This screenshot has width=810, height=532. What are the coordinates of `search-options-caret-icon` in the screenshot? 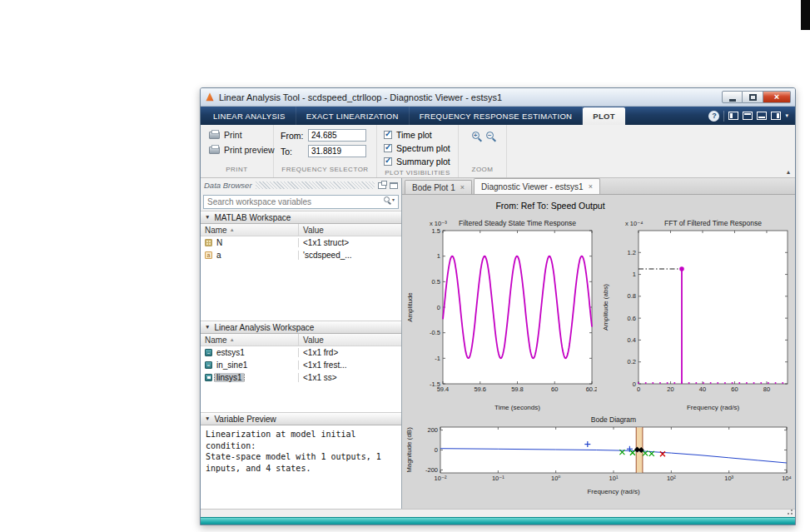 It's located at (393, 200).